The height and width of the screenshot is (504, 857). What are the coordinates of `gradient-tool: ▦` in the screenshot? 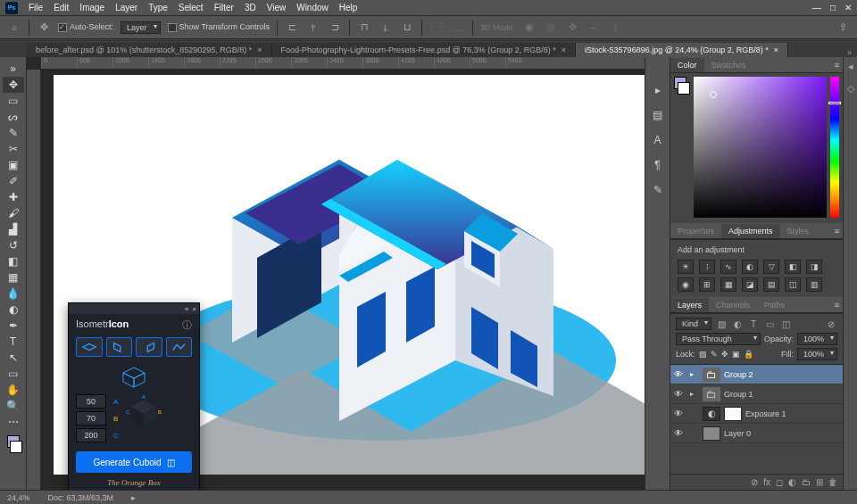 It's located at (13, 277).